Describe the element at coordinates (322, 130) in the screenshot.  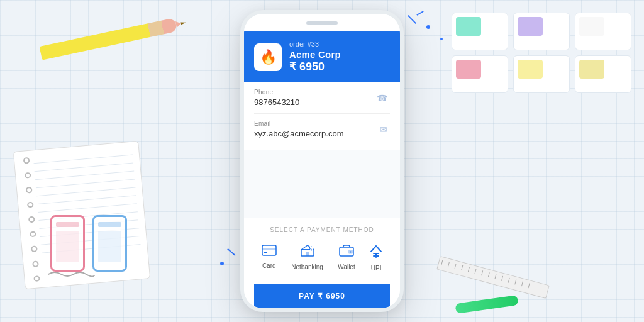
I see `email-field-row: Email xyz.abc@acmecorp.com ✉` at that location.